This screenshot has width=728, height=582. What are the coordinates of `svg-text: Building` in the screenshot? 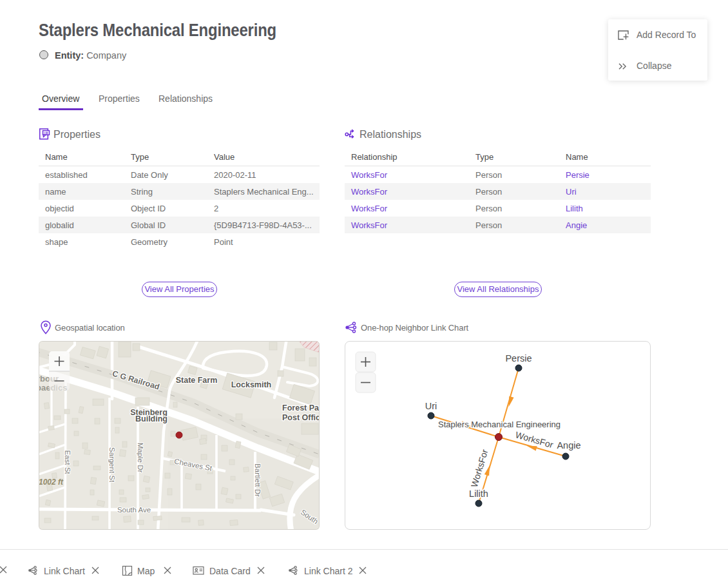 It's located at (151, 419).